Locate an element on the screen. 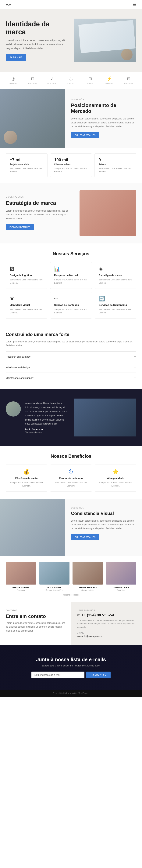 The image size is (142, 868). consistency-description: Lorem ipsum dolor sit amet, consectetur … is located at coordinates (104, 525).